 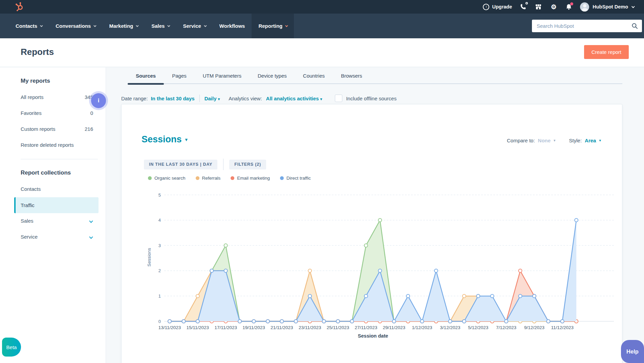 What do you see at coordinates (179, 76) in the screenshot?
I see `tab-label: Pages` at bounding box center [179, 76].